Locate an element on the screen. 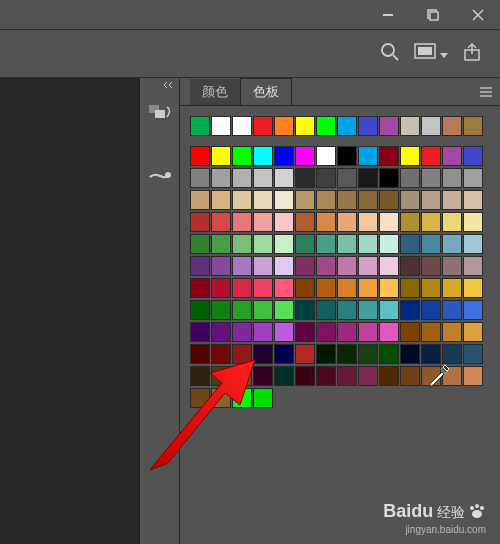 The width and height of the screenshot is (500, 544). brush-panel-icon is located at coordinates (160, 176).